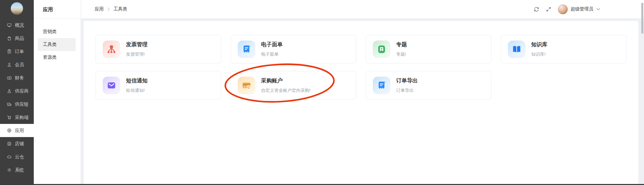 The width and height of the screenshot is (644, 185). I want to click on sidebar-item-goods: 商品, so click(17, 38).